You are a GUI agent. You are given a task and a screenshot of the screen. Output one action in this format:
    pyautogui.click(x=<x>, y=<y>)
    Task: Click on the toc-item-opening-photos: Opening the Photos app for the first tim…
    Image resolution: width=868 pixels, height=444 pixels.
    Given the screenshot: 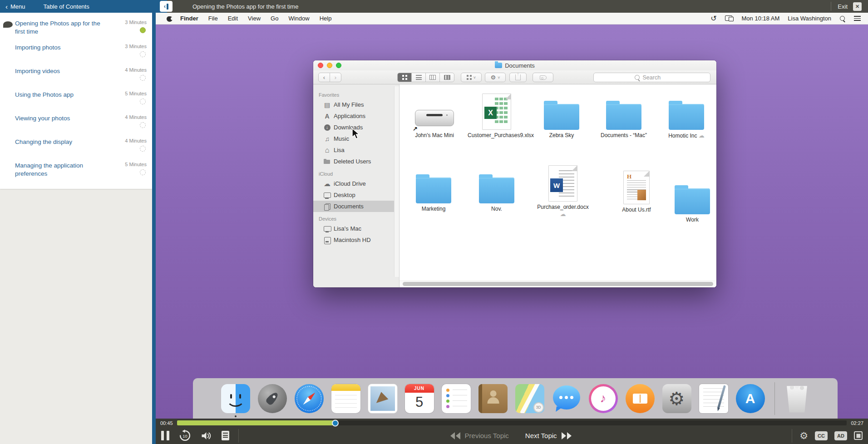 What is the action you would take?
    pyautogui.click(x=76, y=27)
    